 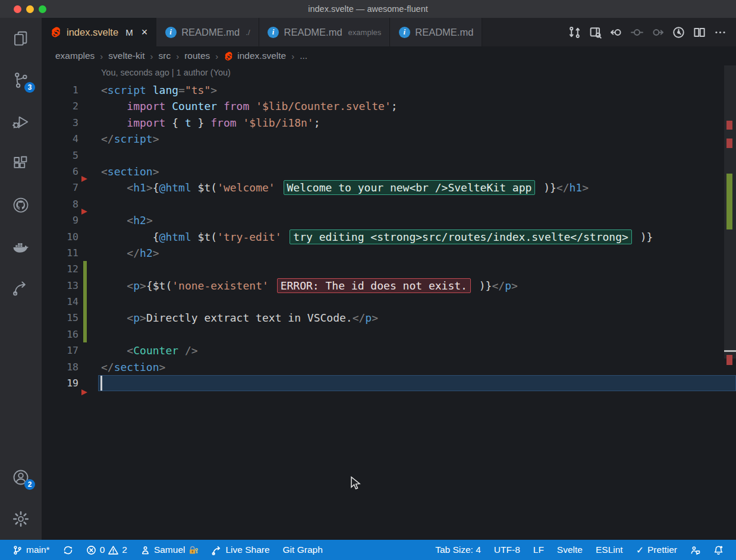 I want to click on text-cursor, so click(x=101, y=383).